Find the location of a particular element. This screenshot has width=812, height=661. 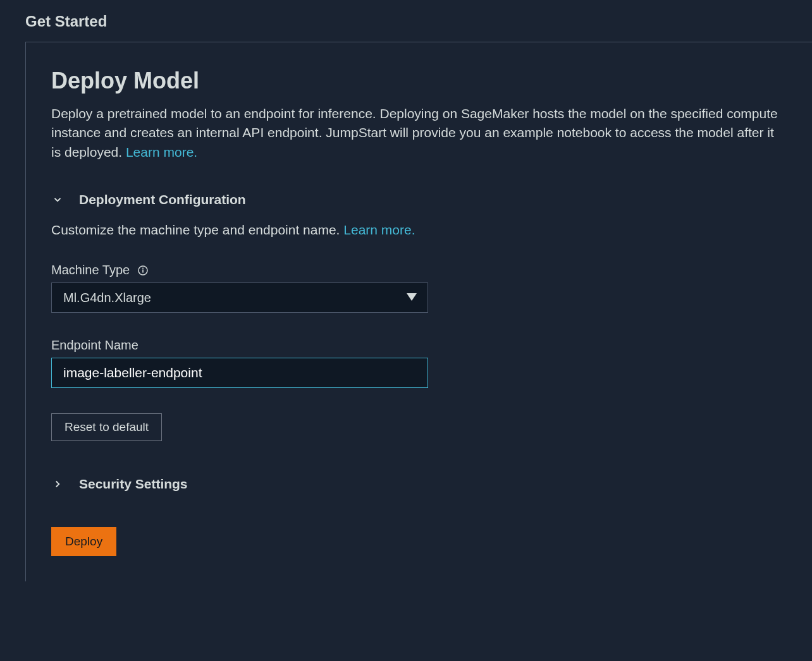

chevron-down-icon is located at coordinates (58, 200).